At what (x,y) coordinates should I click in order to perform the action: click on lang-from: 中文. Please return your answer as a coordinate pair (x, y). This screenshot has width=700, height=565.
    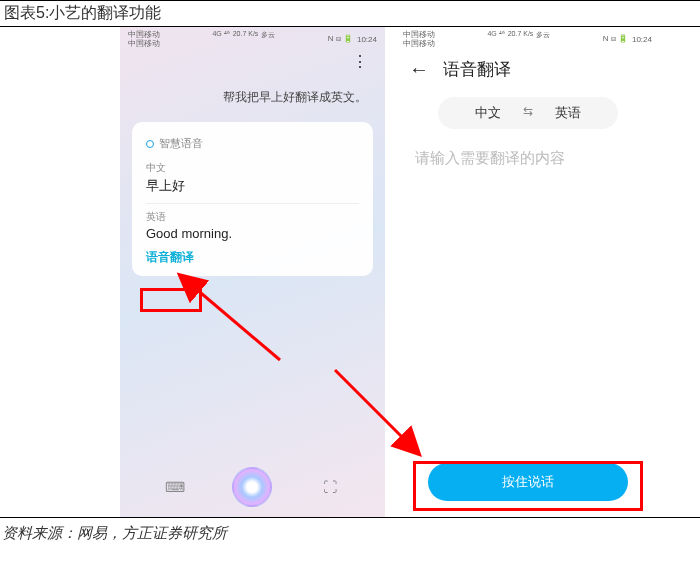
    Looking at the image, I should click on (488, 113).